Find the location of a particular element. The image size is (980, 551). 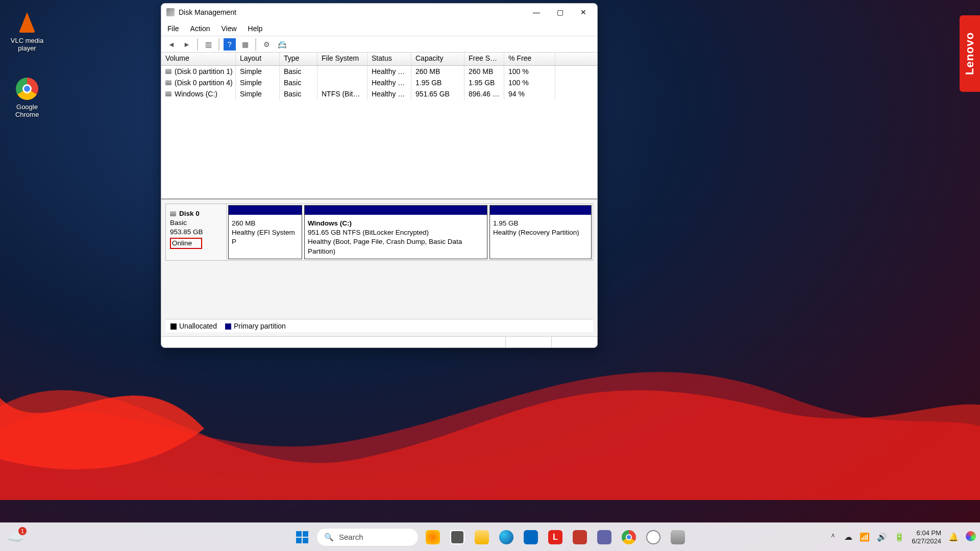

menu-action: Action is located at coordinates (200, 29).